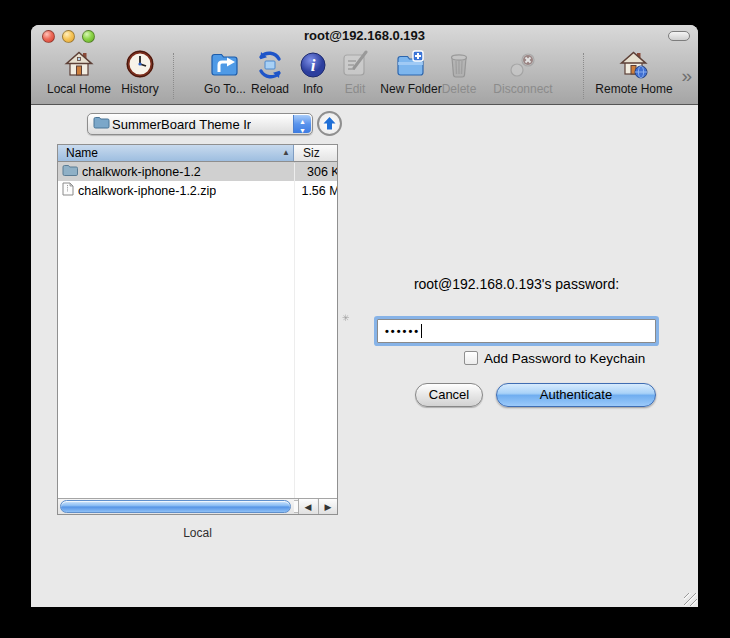  What do you see at coordinates (364, 76) in the screenshot?
I see `toolbar: Local Home History` at bounding box center [364, 76].